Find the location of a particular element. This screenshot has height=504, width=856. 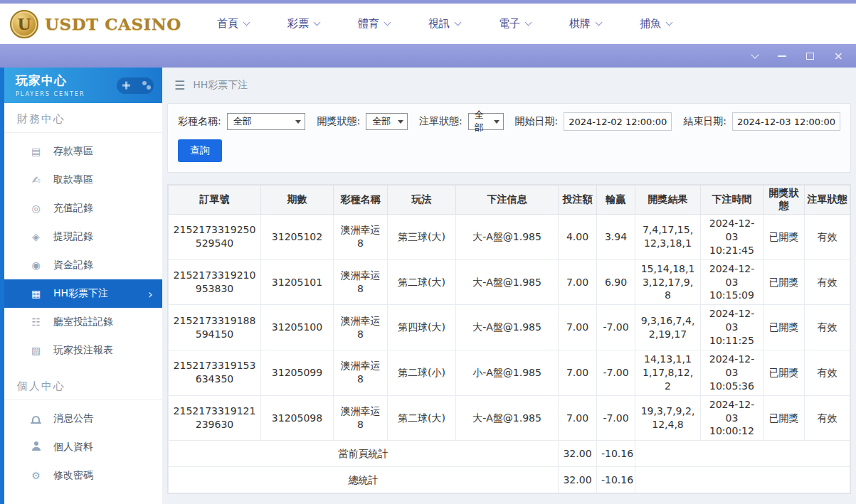

nav-item-live-video: 視訊 is located at coordinates (444, 24).